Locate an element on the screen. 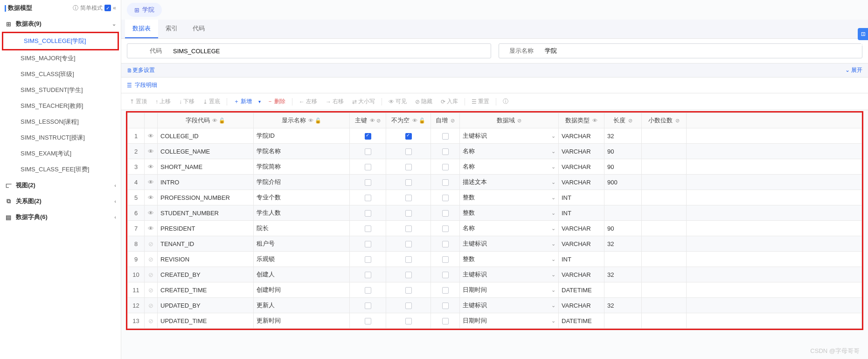 The image size is (868, 359). btn-right: → 右移 is located at coordinates (335, 102).